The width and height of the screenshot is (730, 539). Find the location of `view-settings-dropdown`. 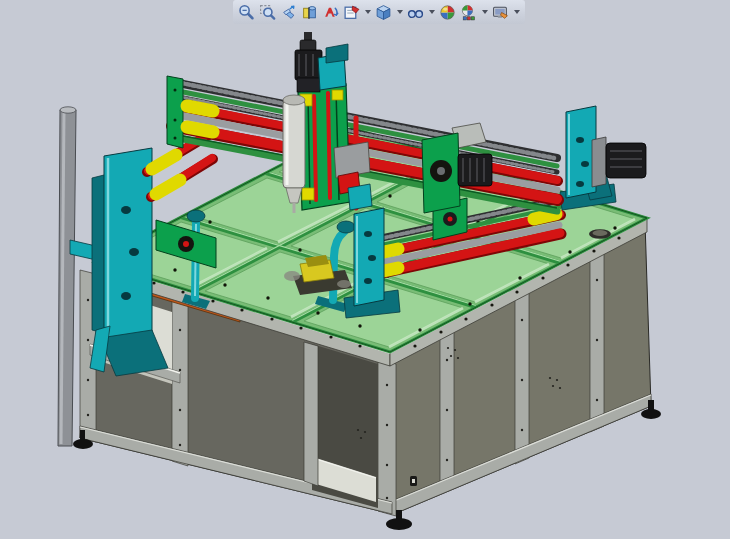

view-settings-dropdown is located at coordinates (516, 12).